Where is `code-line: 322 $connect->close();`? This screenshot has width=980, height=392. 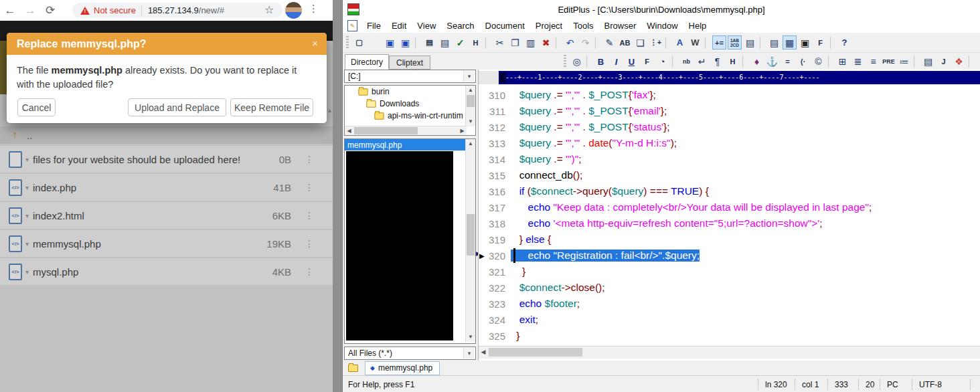 code-line: 322 $connect->close(); is located at coordinates (730, 288).